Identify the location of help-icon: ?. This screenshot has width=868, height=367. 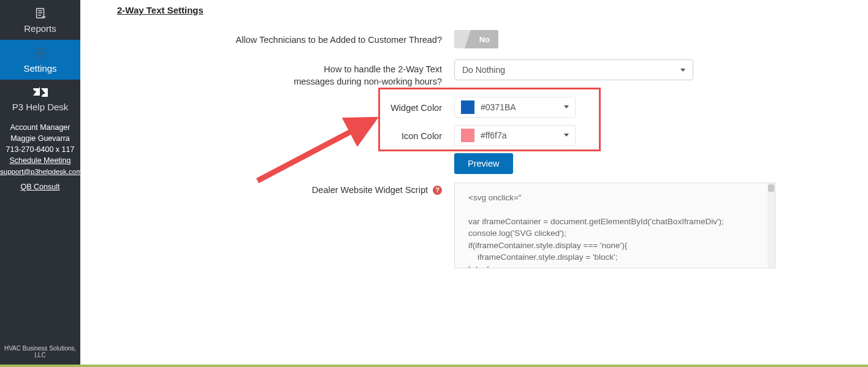
(438, 190).